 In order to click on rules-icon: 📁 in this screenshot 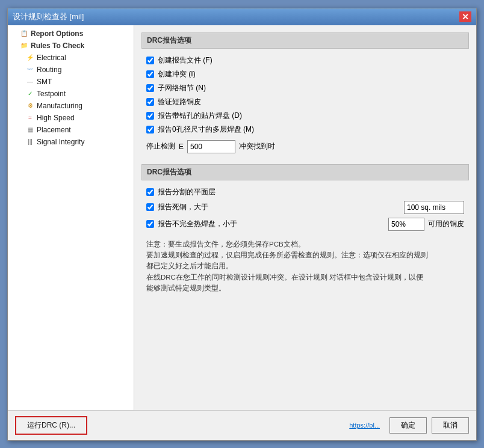, I will do `click(24, 46)`.